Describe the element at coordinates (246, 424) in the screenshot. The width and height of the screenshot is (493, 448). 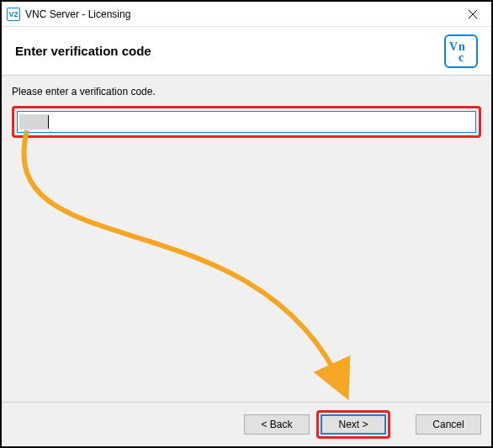
I see `button-bar: < Back Next > Cancel` at that location.